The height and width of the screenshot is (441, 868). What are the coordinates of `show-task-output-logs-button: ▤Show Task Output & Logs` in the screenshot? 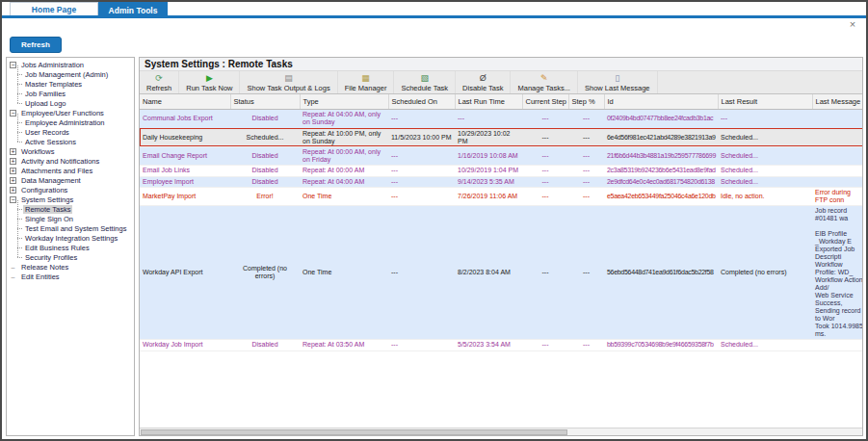 It's located at (289, 83).